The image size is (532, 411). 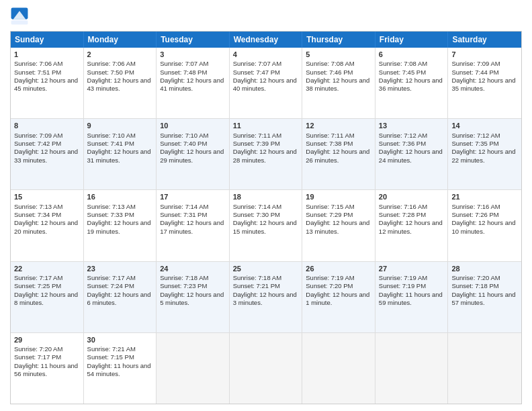 I want to click on calendar-header-thursday: Thursday, so click(x=339, y=40).